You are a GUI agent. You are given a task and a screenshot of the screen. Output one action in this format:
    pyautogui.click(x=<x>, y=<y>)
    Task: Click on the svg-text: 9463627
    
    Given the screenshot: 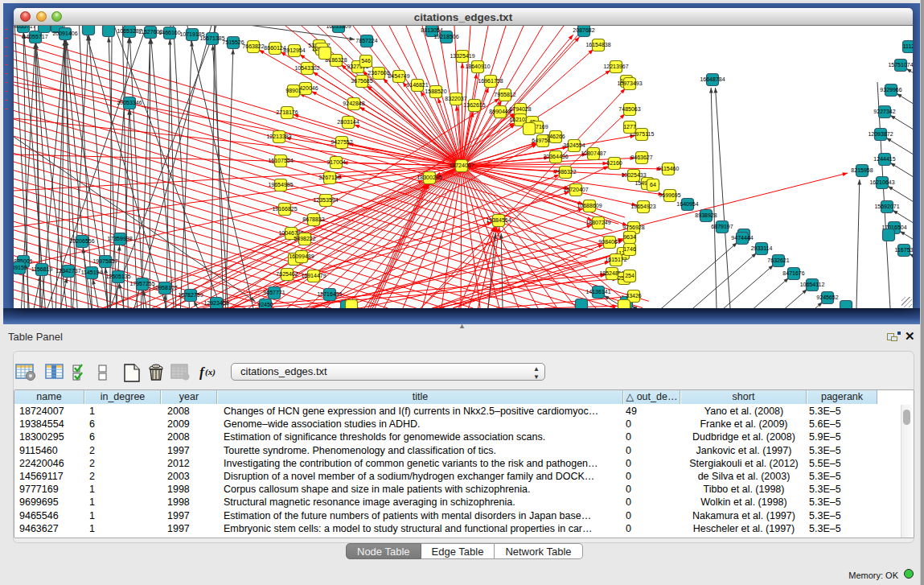 What is the action you would take?
    pyautogui.click(x=642, y=158)
    